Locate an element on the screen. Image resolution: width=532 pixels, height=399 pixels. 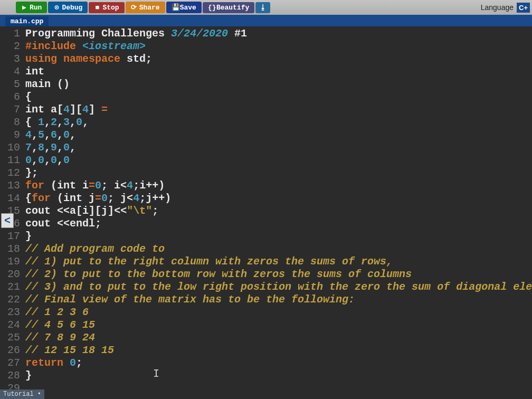
save-button: 💾Save is located at coordinates (184, 7).